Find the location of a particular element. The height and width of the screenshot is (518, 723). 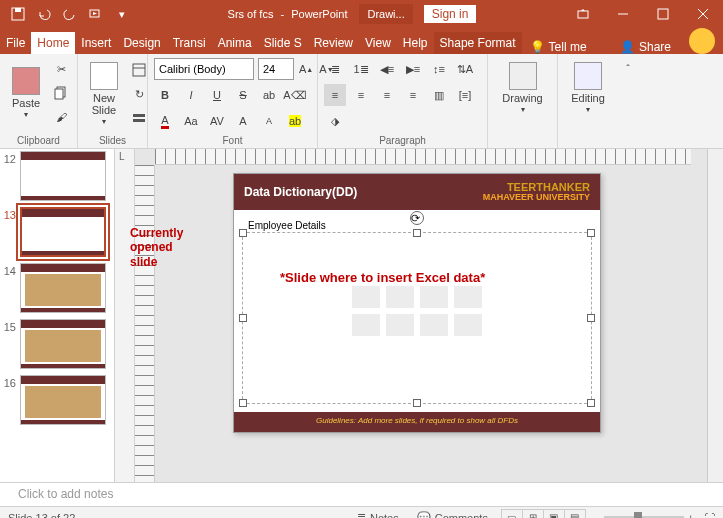

qat-customize-icon: ▾ is located at coordinates (122, 14).